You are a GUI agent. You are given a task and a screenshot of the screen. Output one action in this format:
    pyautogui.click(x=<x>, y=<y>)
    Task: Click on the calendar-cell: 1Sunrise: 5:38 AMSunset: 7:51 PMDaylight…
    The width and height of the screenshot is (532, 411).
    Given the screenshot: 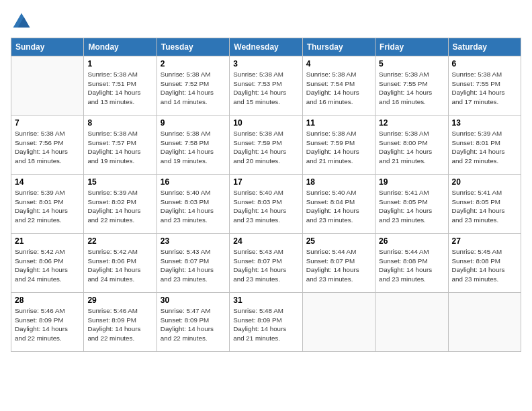 What is the action you would take?
    pyautogui.click(x=120, y=86)
    